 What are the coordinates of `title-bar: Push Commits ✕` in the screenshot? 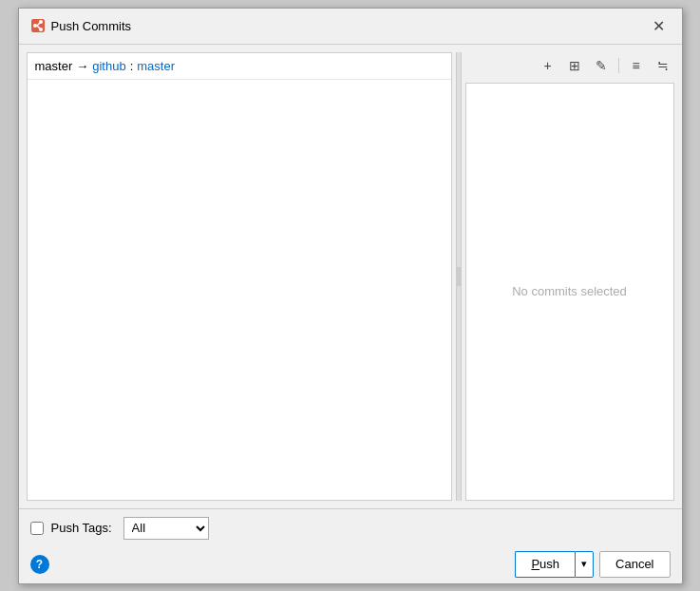 It's located at (350, 27).